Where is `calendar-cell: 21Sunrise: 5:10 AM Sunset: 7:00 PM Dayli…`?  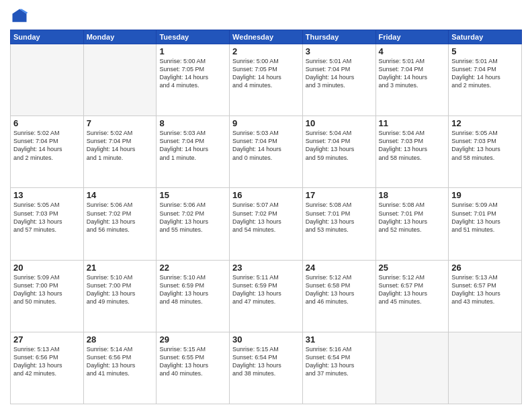 calendar-cell: 21Sunrise: 5:10 AM Sunset: 7:00 PM Dayli… is located at coordinates (120, 295).